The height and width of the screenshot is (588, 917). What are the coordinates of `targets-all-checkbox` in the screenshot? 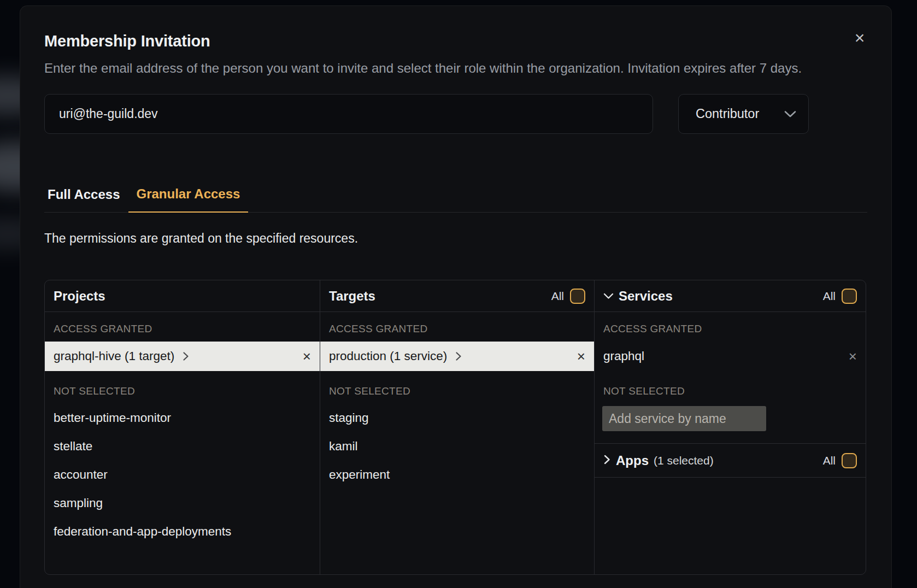 It's located at (578, 296).